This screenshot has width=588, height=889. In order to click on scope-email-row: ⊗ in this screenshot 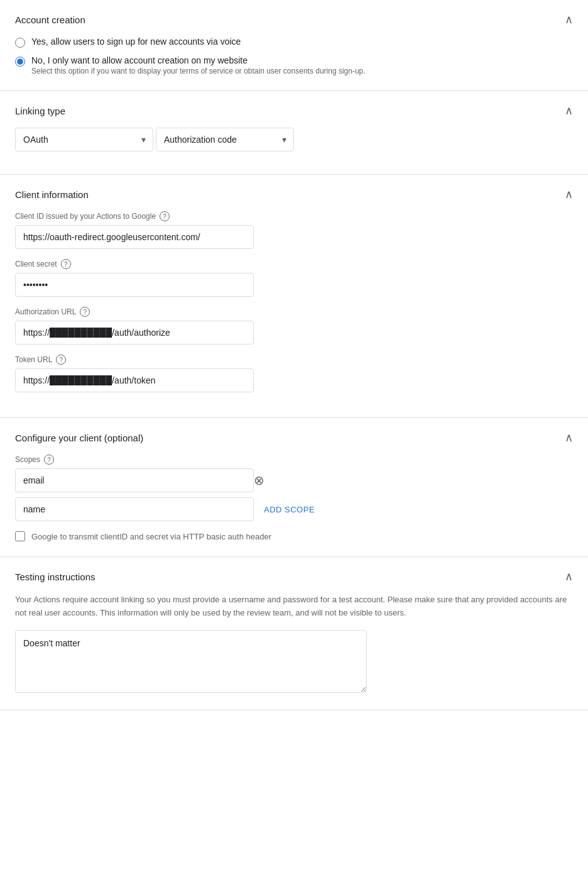, I will do `click(294, 480)`.